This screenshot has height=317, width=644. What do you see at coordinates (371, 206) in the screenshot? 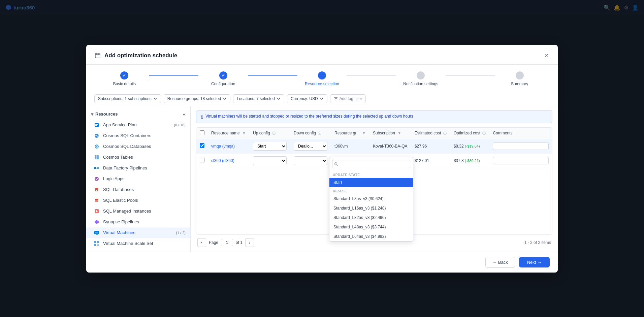
I see `dropdown-scroll: UPDATE STATE Start RESIZE Standard_L8as_…` at bounding box center [371, 206].